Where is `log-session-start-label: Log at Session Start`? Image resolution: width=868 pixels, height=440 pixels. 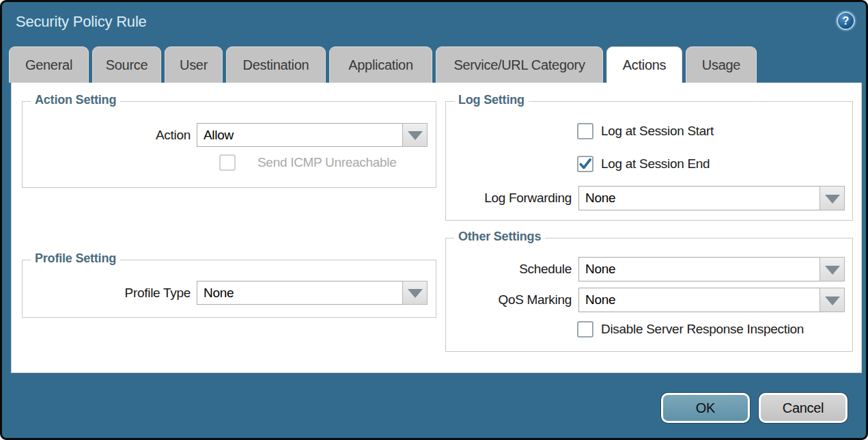
log-session-start-label: Log at Session Start is located at coordinates (657, 131).